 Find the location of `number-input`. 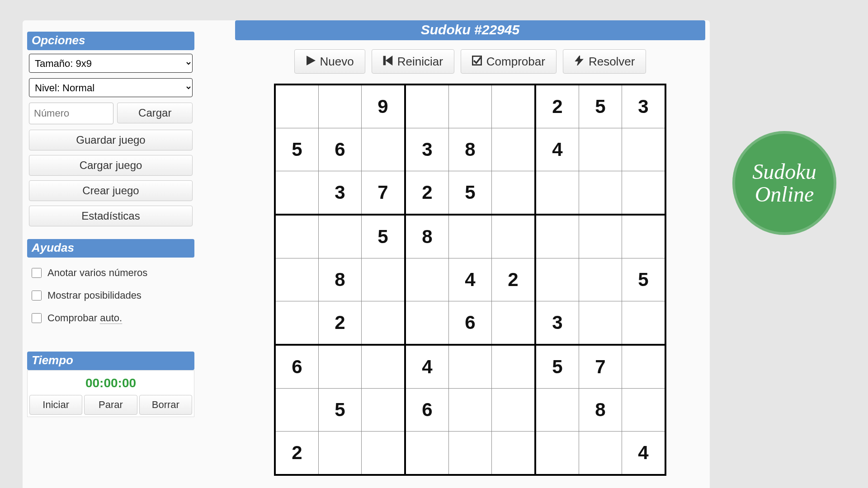

number-input is located at coordinates (71, 113).